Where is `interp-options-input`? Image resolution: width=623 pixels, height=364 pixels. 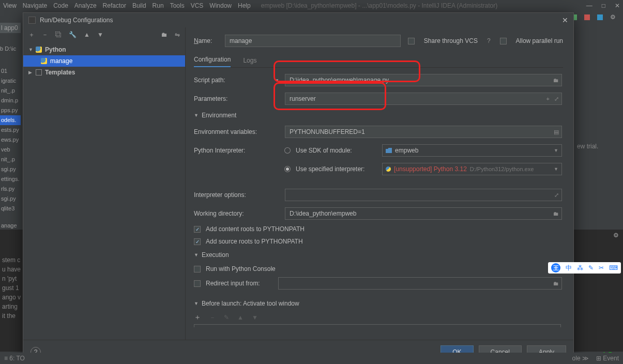 interp-options-input is located at coordinates (423, 195).